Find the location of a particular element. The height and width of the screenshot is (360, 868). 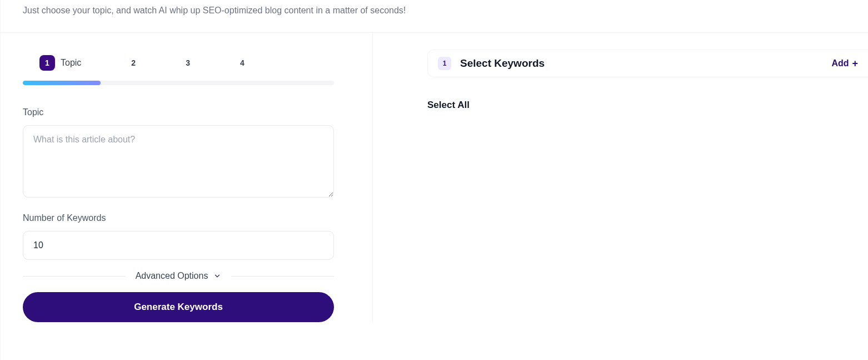

step-1-num: 1 is located at coordinates (47, 63).